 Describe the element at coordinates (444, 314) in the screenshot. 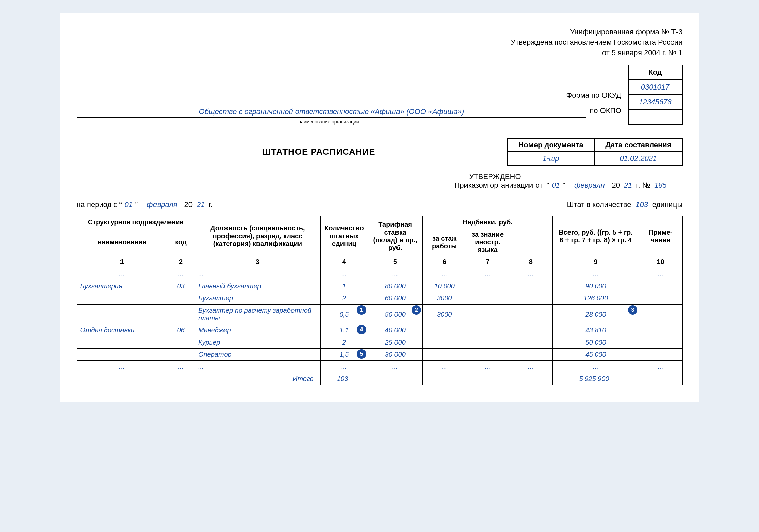

I see `cell-a1: 3000` at that location.